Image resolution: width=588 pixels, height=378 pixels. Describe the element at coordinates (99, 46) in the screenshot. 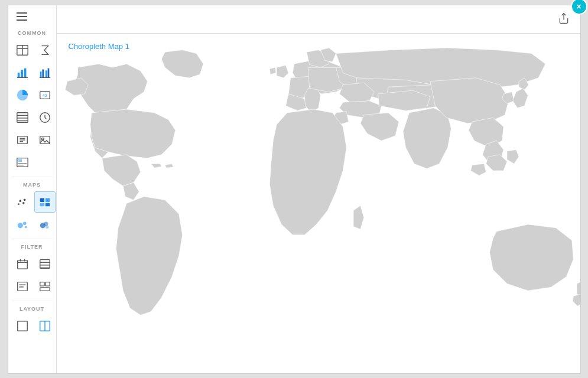

I see `map-title: Choropleth Map 1` at that location.